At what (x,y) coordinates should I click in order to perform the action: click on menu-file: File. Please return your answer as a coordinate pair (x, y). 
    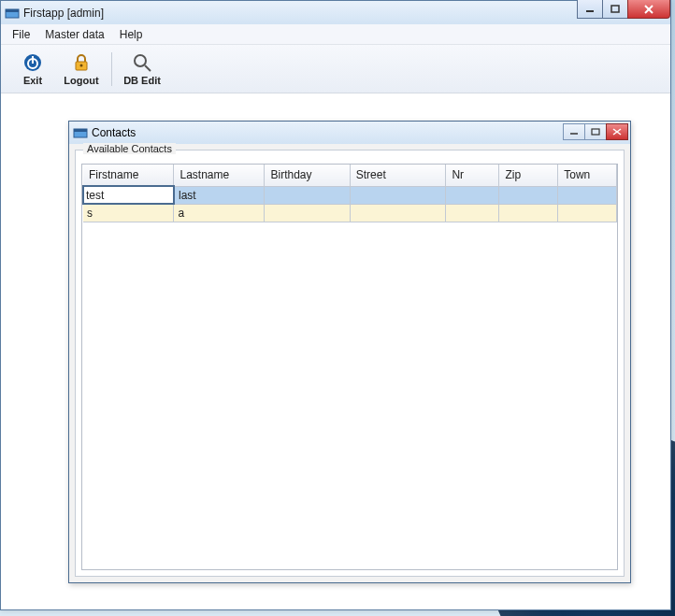
    Looking at the image, I should click on (21, 35).